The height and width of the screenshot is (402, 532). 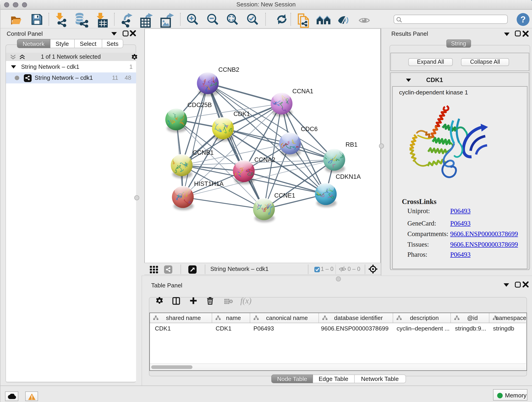 I want to click on svg-text: CCNB2, so click(x=229, y=69).